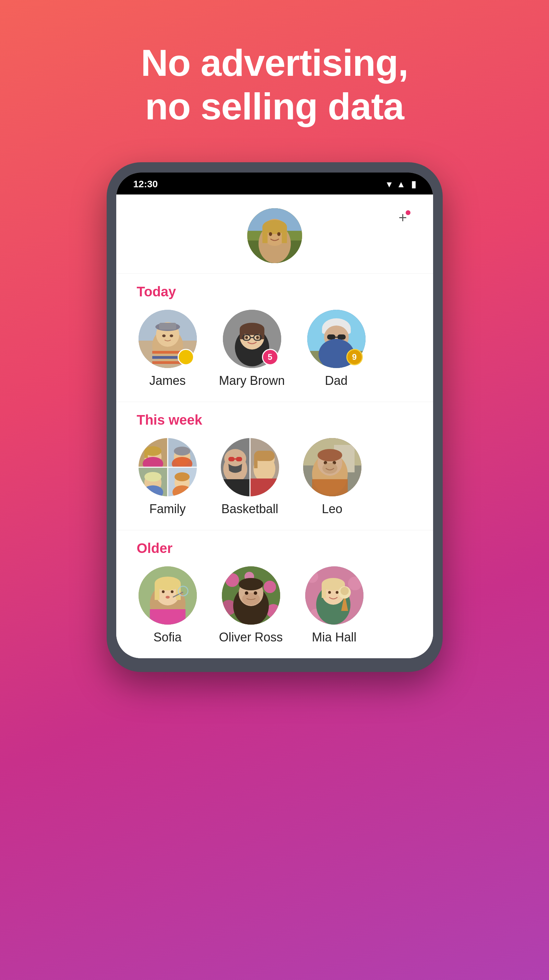 Image resolution: width=549 pixels, height=980 pixels. Describe the element at coordinates (167, 381) in the screenshot. I see `james-name: James` at that location.